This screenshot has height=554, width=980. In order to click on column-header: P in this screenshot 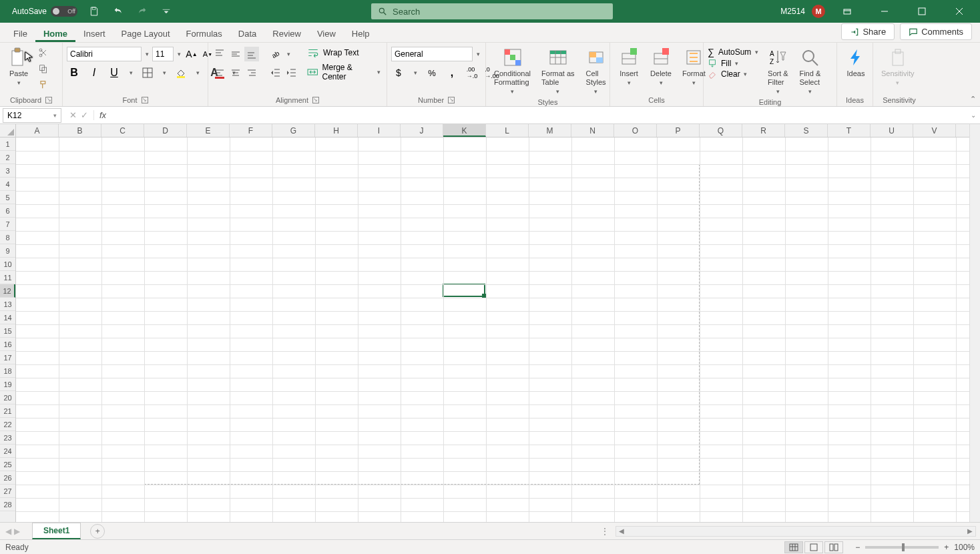, I will do `click(678, 131)`.